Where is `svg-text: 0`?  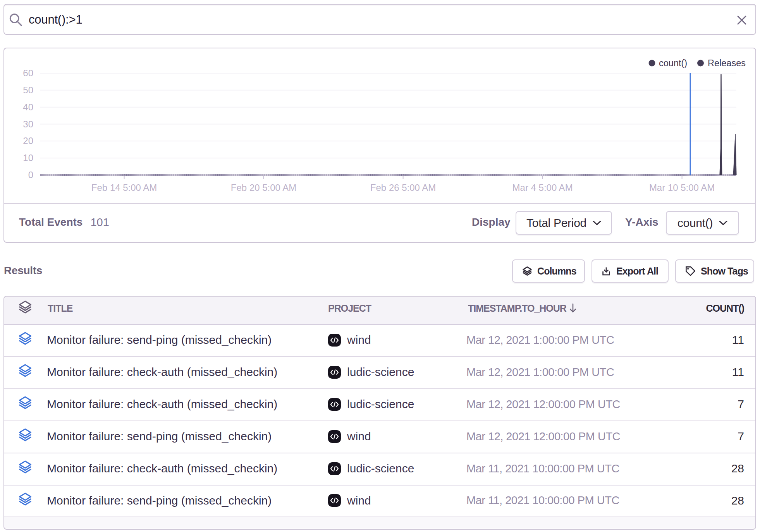 svg-text: 0 is located at coordinates (31, 175).